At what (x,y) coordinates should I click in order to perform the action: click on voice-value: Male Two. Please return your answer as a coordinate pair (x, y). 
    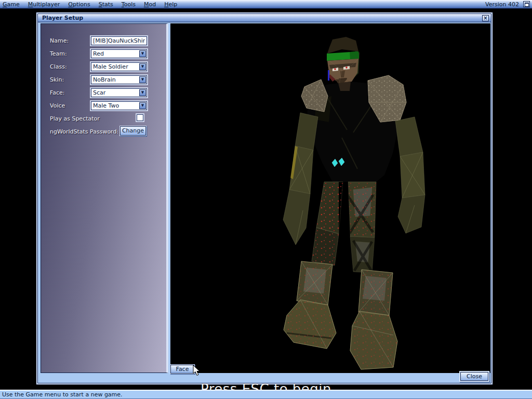
    Looking at the image, I should click on (106, 106).